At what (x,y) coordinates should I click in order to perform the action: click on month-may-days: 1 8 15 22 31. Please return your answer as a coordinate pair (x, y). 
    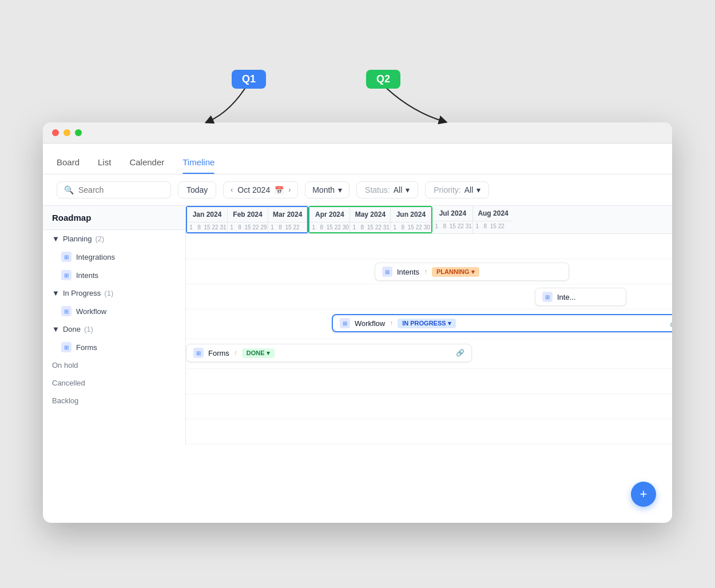
    Looking at the image, I should click on (370, 228).